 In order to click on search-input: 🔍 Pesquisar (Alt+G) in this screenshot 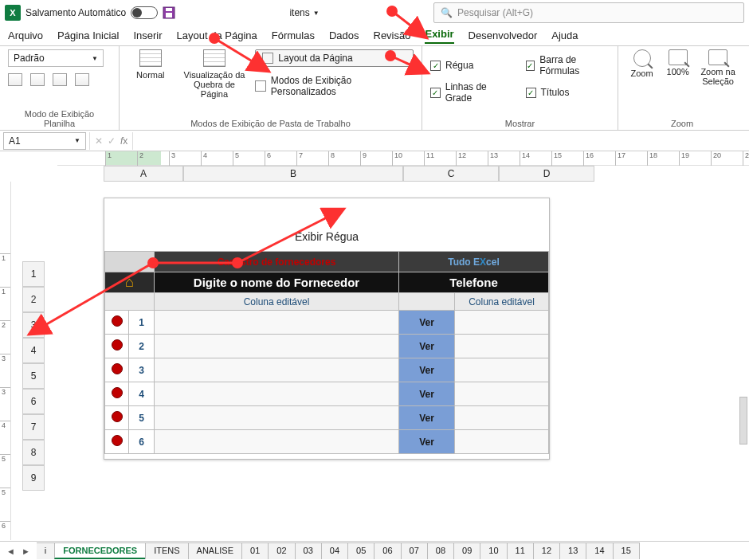, I will do `click(589, 13)`.